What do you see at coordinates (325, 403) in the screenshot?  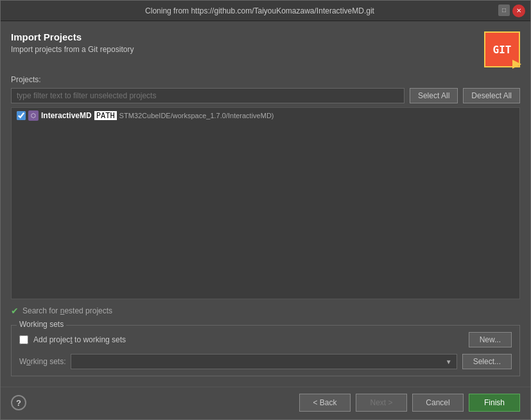 I see `back-button: < Back` at bounding box center [325, 403].